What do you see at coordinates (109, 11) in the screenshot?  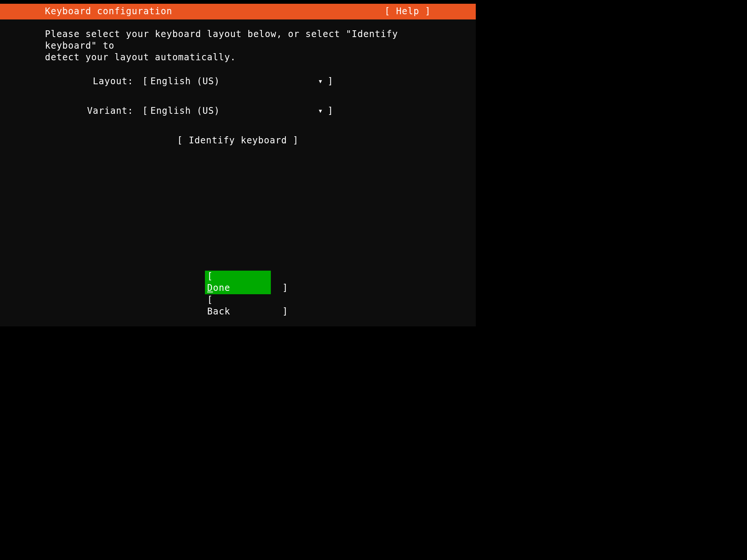 I see `page-title: Keyboard configuration` at bounding box center [109, 11].